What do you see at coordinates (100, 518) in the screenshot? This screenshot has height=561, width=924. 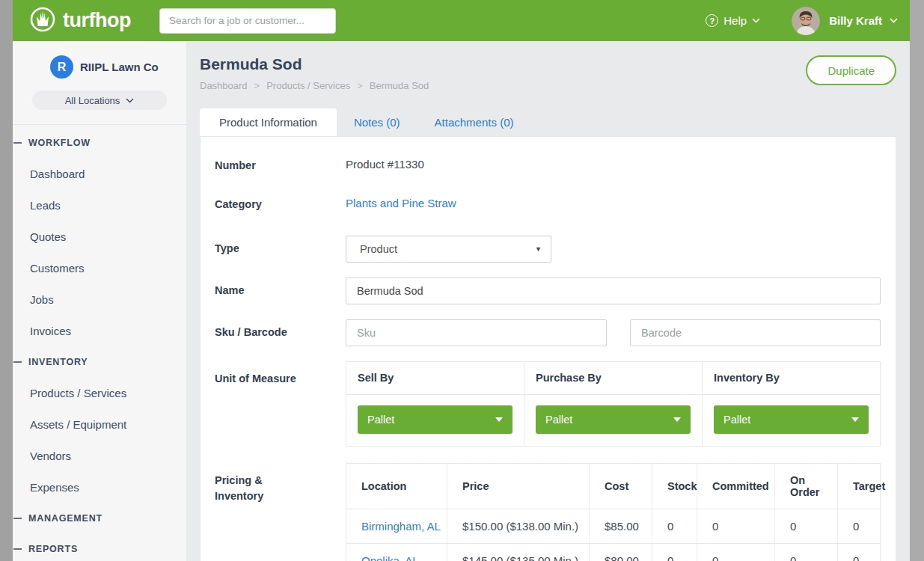 I see `nav-section-management: MANAGEMENT` at bounding box center [100, 518].